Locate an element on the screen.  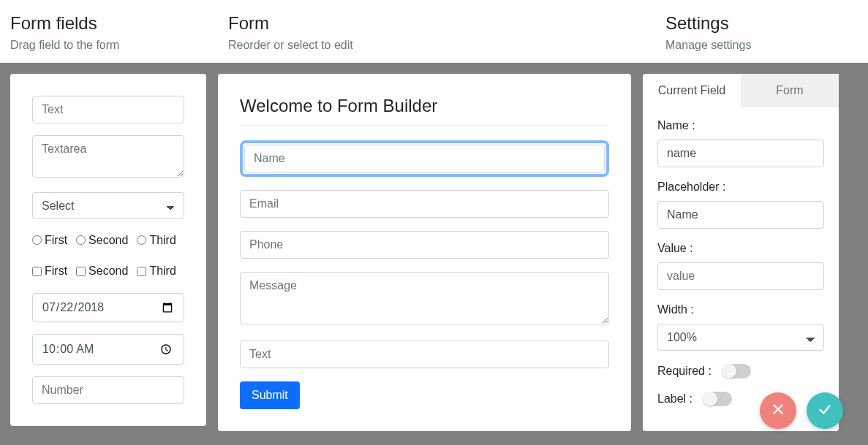
checkbox-label: Second is located at coordinates (108, 271).